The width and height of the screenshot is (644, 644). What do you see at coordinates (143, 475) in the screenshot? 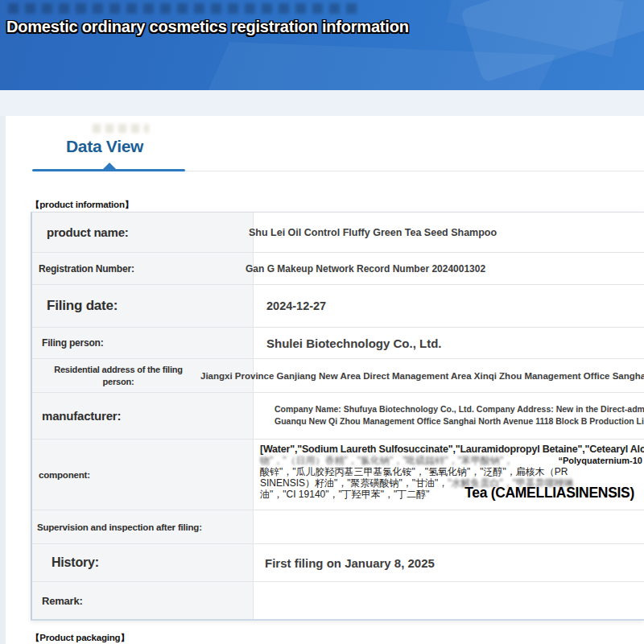
I see `row-label: component:` at bounding box center [143, 475].